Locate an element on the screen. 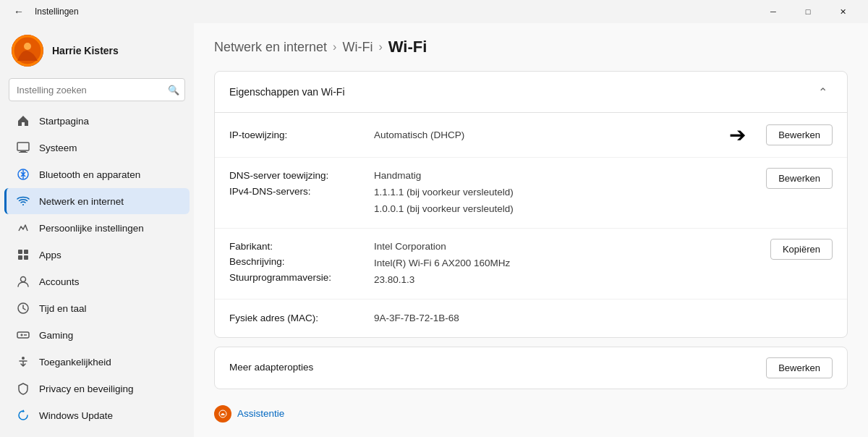 The image size is (868, 437). sidebar-item-startpagina: Startpagina is located at coordinates (97, 121).